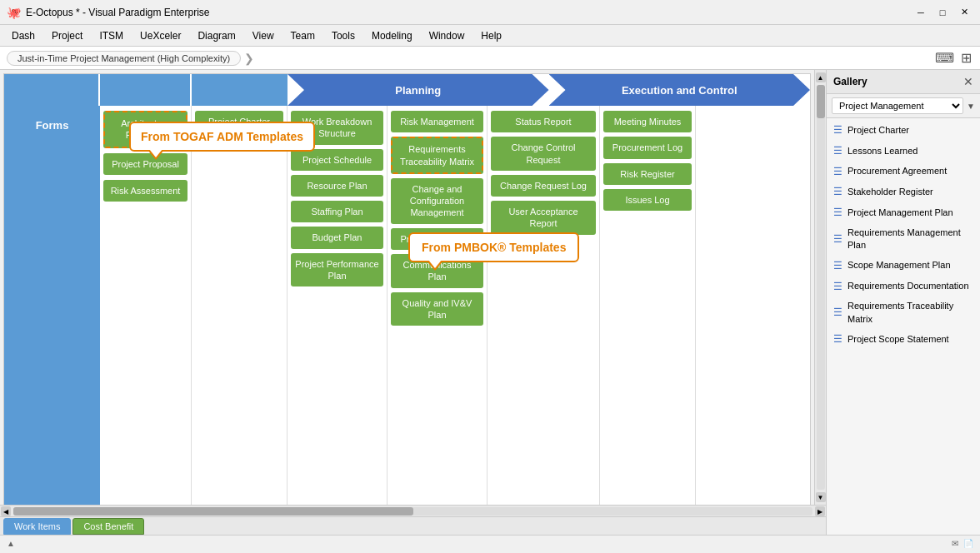 The width and height of the screenshot is (980, 553). What do you see at coordinates (890, 192) in the screenshot?
I see `gallery-item-label-3: Stakeholder Register` at bounding box center [890, 192].